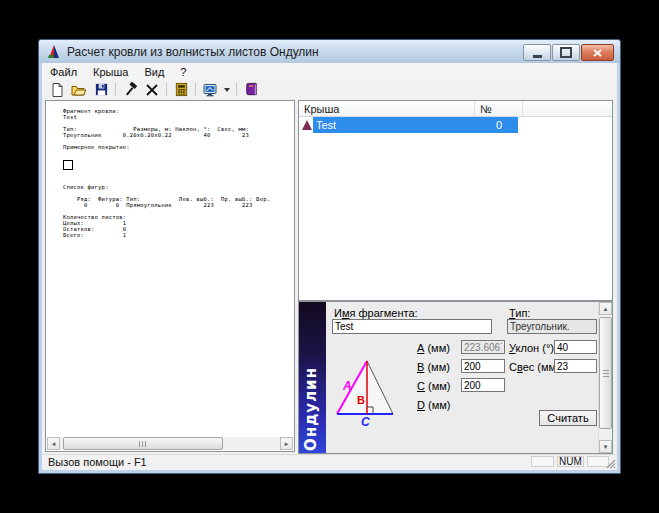 The height and width of the screenshot is (513, 659). Describe the element at coordinates (130, 90) in the screenshot. I see `build-button` at that location.